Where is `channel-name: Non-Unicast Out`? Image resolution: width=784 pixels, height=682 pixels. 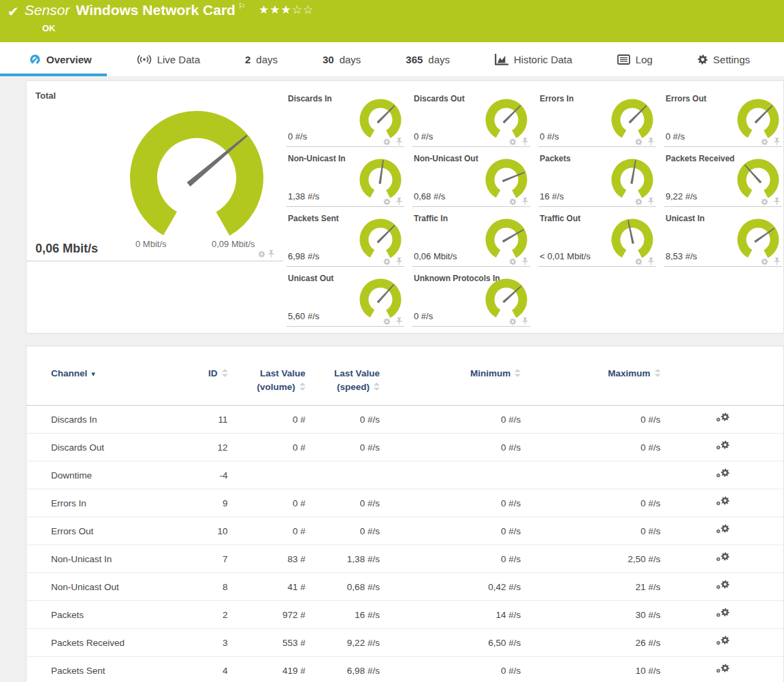
channel-name: Non-Unicast Out is located at coordinates (108, 587).